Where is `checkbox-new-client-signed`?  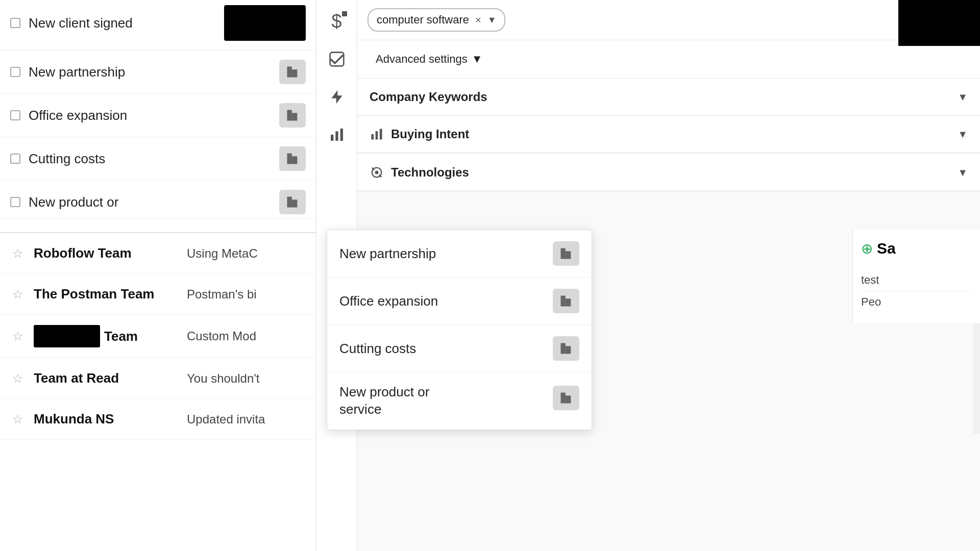 checkbox-new-client-signed is located at coordinates (15, 23).